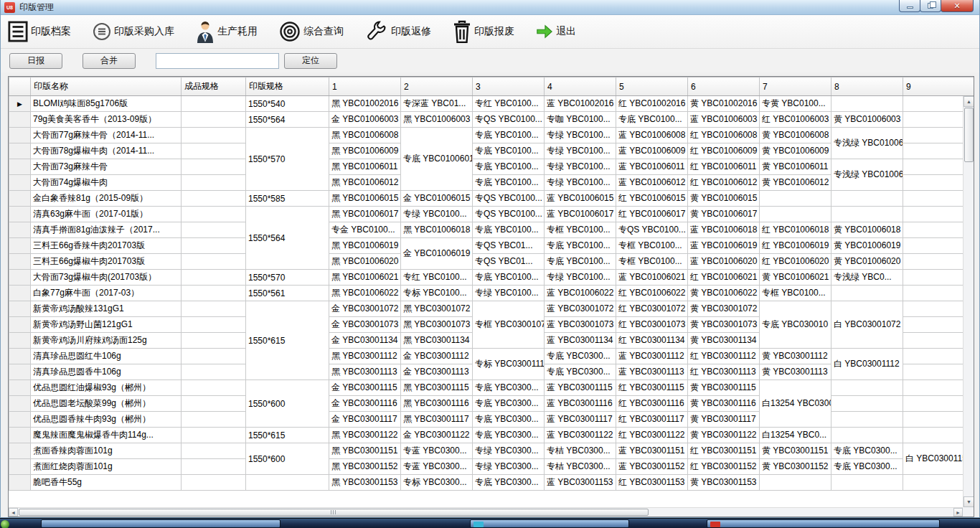 This screenshot has height=528, width=980. What do you see at coordinates (365, 214) in the screenshot?
I see `table-cell: 黑 YBC01006017` at bounding box center [365, 214].